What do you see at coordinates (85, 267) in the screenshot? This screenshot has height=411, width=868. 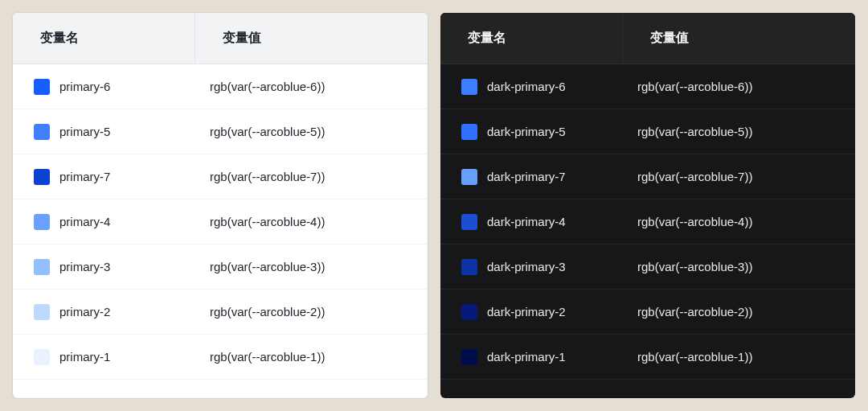 I see `var-name-text: primary-3` at bounding box center [85, 267].